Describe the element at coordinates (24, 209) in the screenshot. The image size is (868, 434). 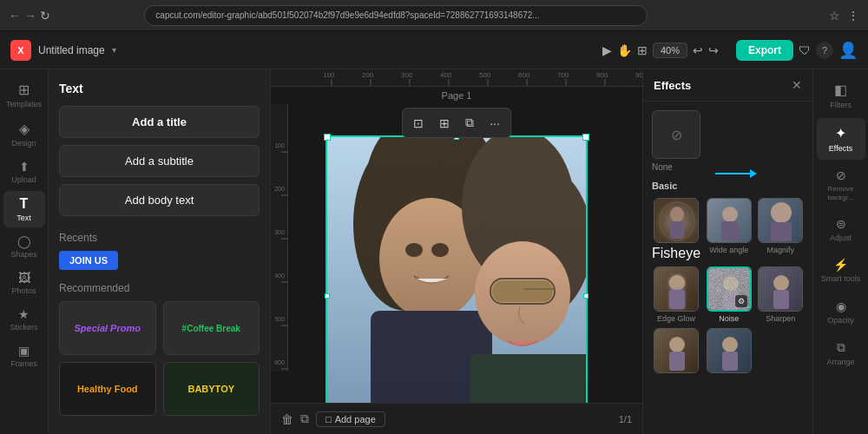
I see `sidebar-item-text: T Text` at that location.